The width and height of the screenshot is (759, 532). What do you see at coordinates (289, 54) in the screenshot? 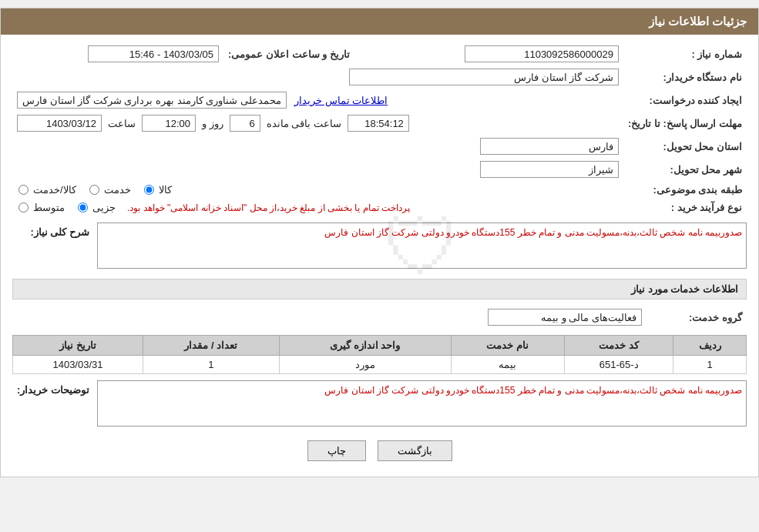
I see `announce-date-label: تاریخ و ساعت اعلان عمومی:` at bounding box center [289, 54].